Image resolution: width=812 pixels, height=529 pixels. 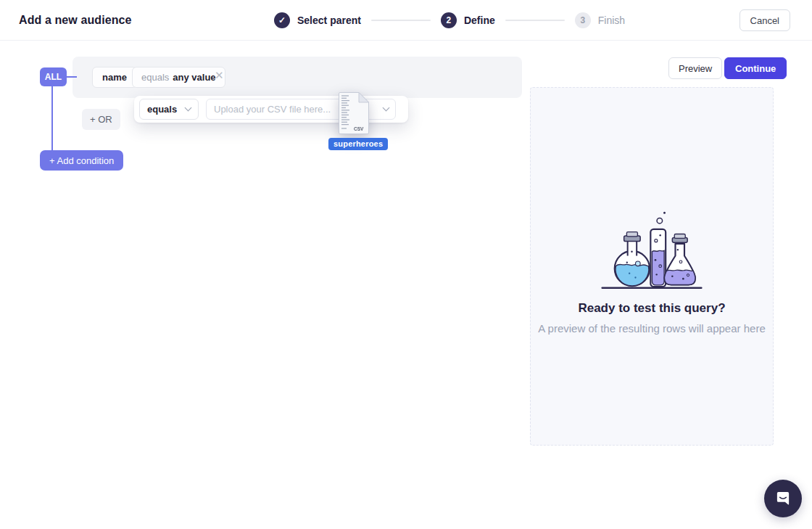 What do you see at coordinates (468, 20) in the screenshot?
I see `step-define: 2 Define` at bounding box center [468, 20].